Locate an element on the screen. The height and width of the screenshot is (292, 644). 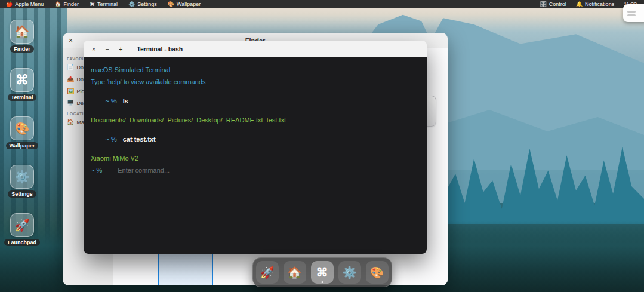
dock-finder: 🏠 is located at coordinates (295, 272).